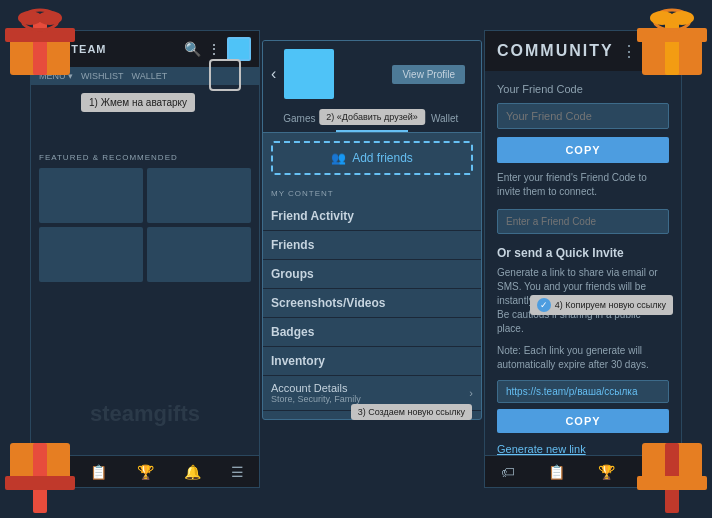 This screenshot has width=712, height=518. Describe the element at coordinates (214, 49) in the screenshot. I see `menu-dots-icon: ⋮` at that location.